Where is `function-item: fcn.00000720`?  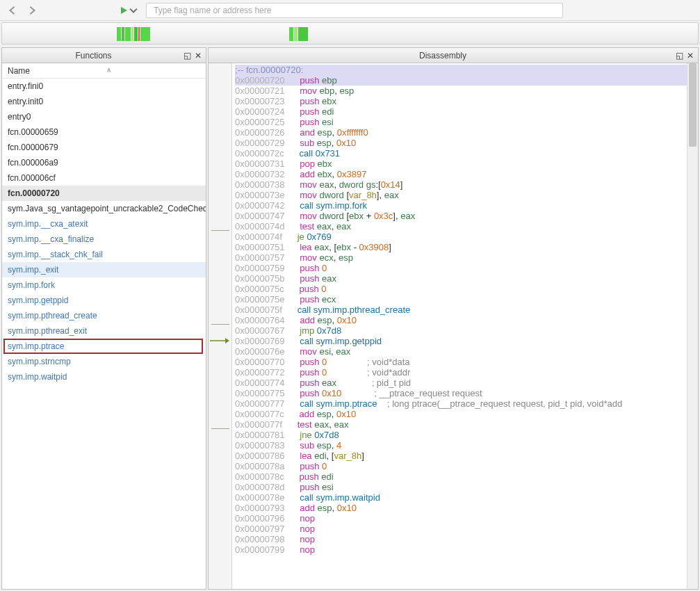 function-item: fcn.00000720 is located at coordinates (104, 193).